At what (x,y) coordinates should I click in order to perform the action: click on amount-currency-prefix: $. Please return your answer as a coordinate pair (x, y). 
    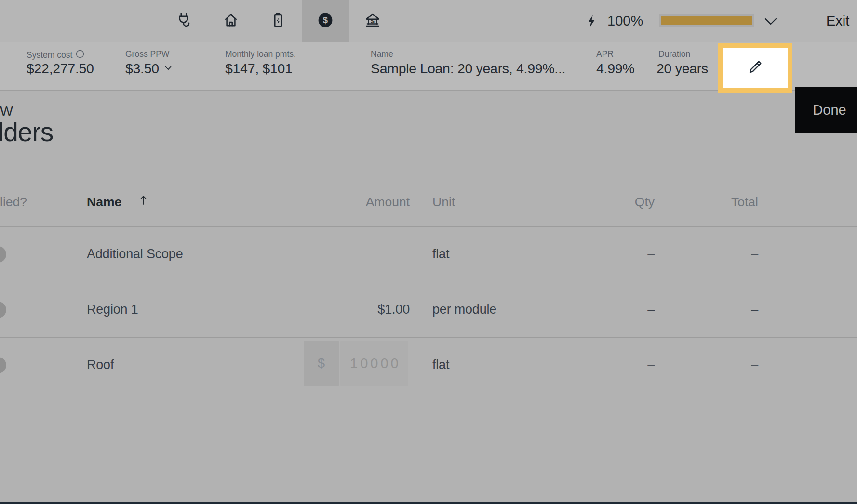
    Looking at the image, I should click on (321, 363).